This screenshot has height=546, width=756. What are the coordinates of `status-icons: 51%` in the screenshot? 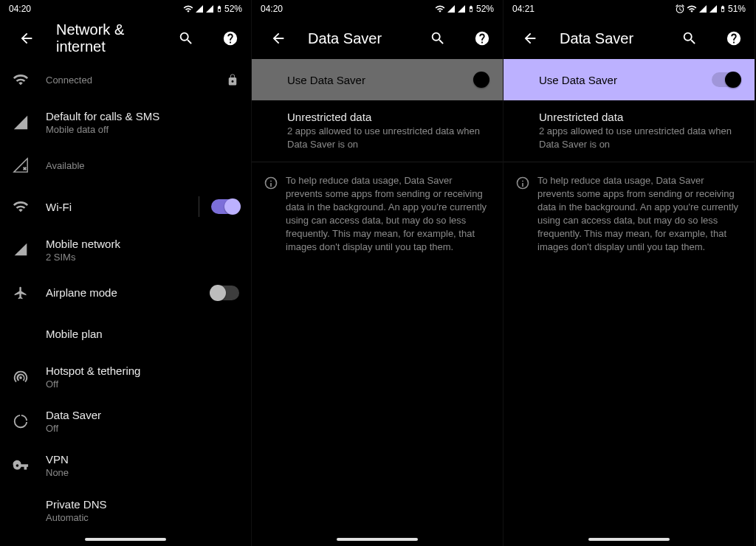 It's located at (710, 9).